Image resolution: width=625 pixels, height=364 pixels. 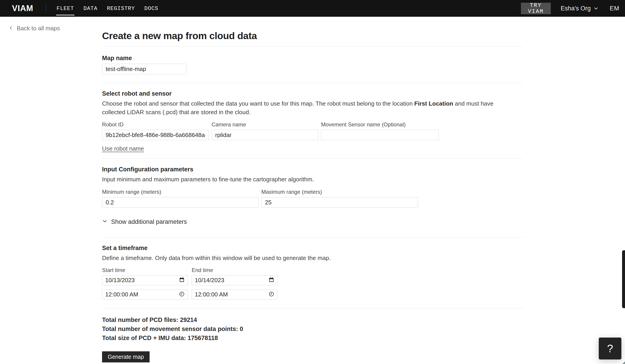 What do you see at coordinates (180, 192) in the screenshot?
I see `min-range-label: Minimum range (meters)` at bounding box center [180, 192].